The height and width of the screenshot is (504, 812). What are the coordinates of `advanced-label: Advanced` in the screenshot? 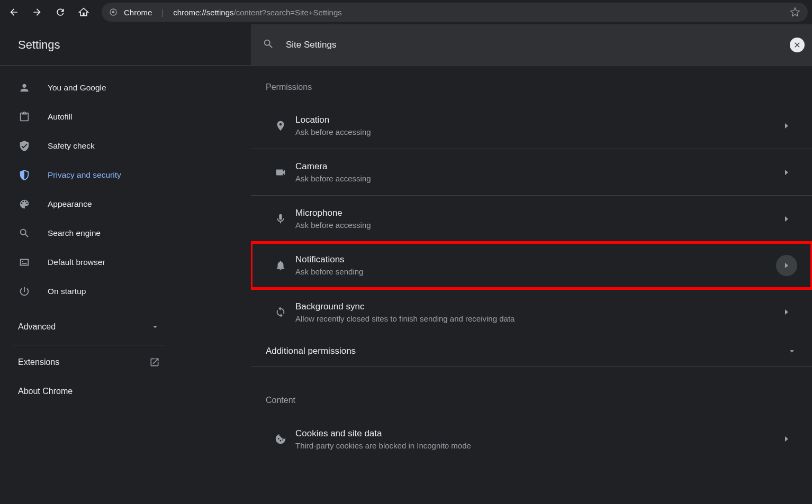 It's located at (37, 327).